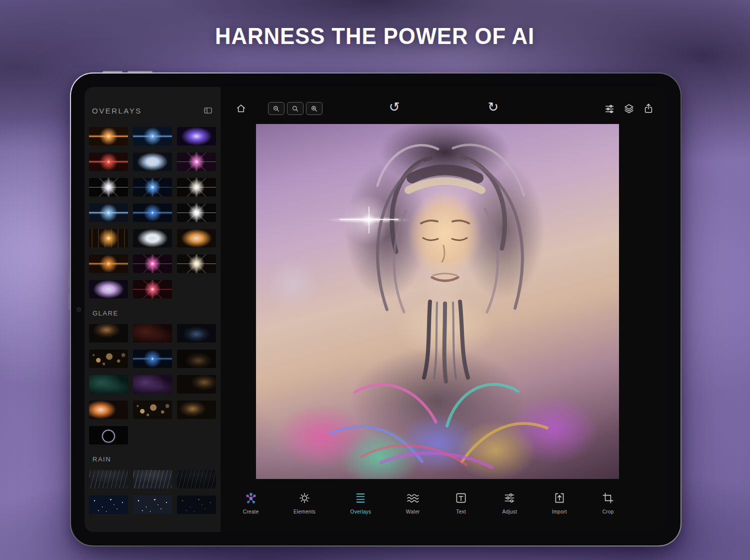 The image size is (750, 560). What do you see at coordinates (152, 213) in the screenshot?
I see `flare-blue-core-streak` at bounding box center [152, 213].